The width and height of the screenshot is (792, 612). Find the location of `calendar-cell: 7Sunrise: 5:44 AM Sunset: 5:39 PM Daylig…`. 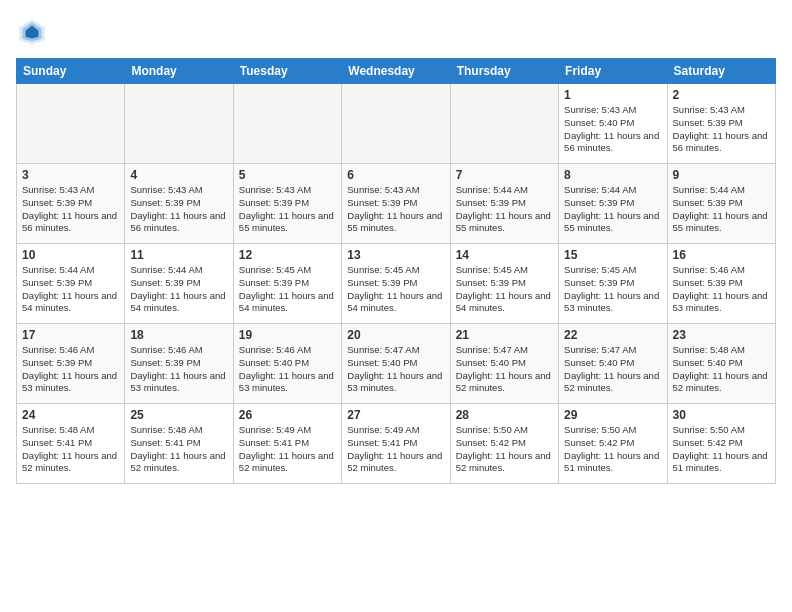

calendar-cell: 7Sunrise: 5:44 AM Sunset: 5:39 PM Daylig… is located at coordinates (504, 204).